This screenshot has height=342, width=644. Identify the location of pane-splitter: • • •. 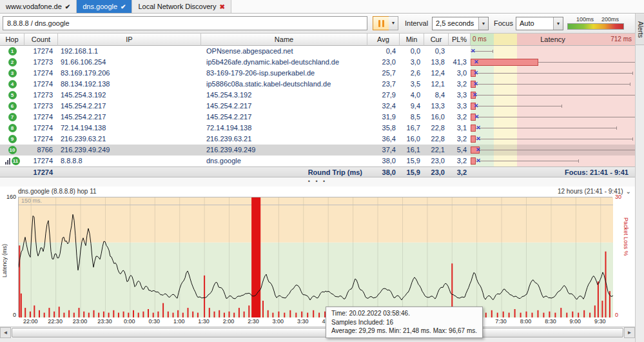
(317, 182).